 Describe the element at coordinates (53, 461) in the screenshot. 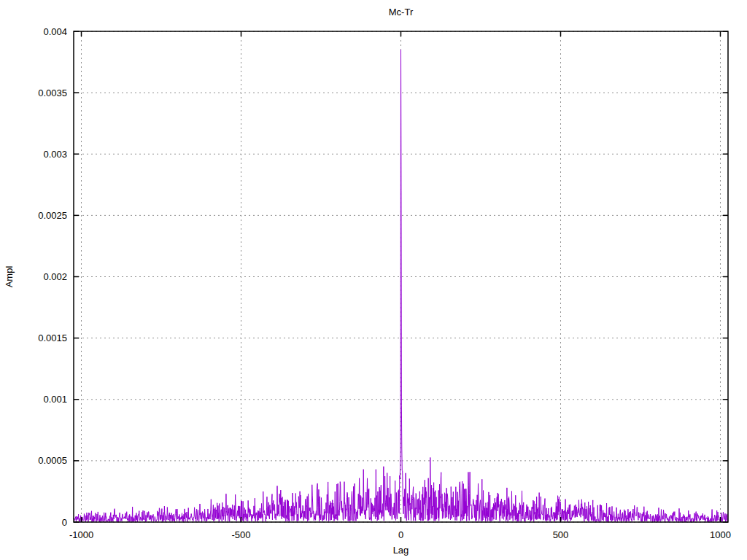

I see `y-tick-label: 0.0005` at that location.